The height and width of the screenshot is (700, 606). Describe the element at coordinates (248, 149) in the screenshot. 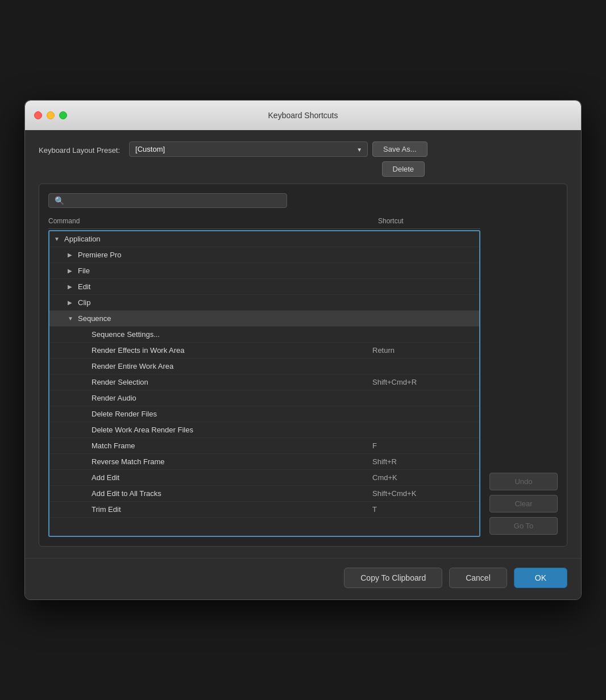

I see `preset-select: [Custom]` at that location.